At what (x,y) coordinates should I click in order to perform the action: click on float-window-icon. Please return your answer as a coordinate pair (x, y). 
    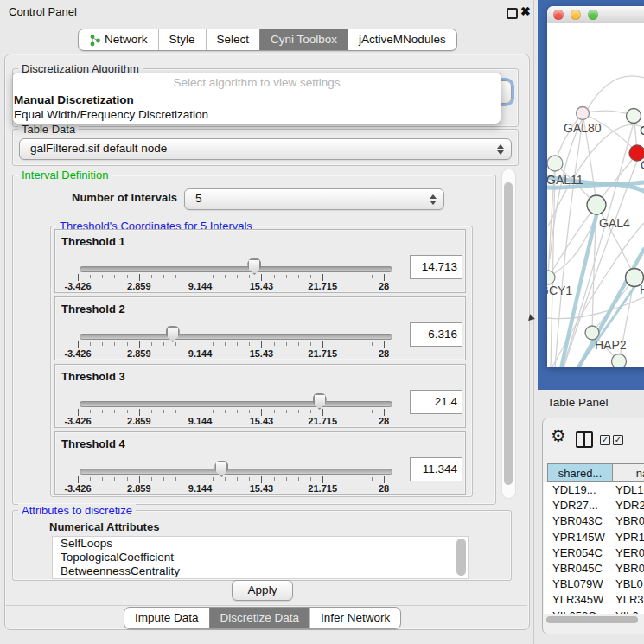
    Looking at the image, I should click on (512, 14).